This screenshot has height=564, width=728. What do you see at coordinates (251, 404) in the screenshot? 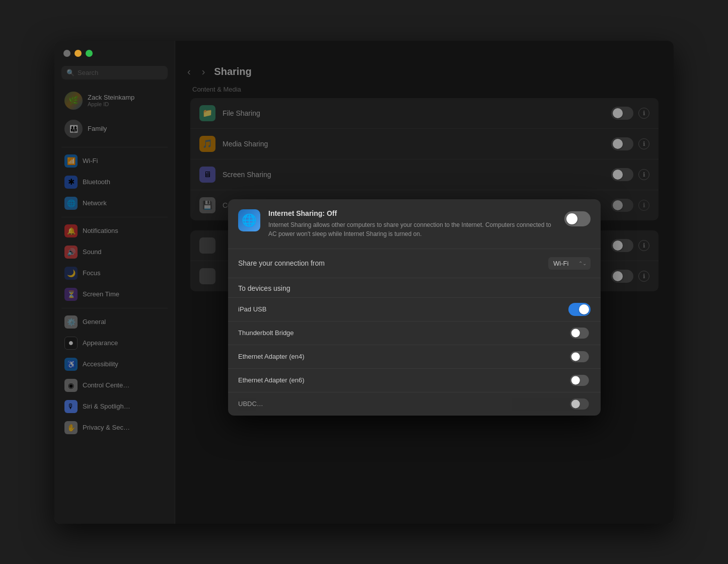
I see `device-ubdc-label: UBDC…` at bounding box center [251, 404].